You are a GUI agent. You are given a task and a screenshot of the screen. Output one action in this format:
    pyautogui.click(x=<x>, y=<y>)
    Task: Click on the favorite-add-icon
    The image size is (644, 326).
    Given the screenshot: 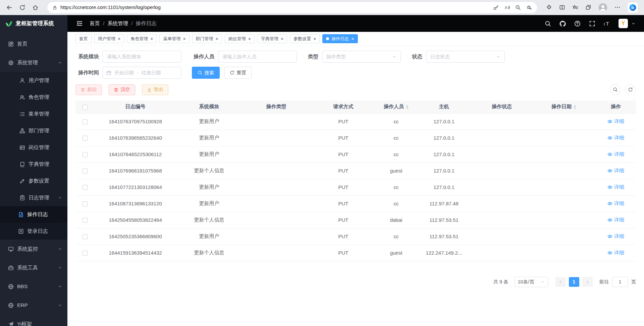 What is the action you would take?
    pyautogui.click(x=529, y=7)
    